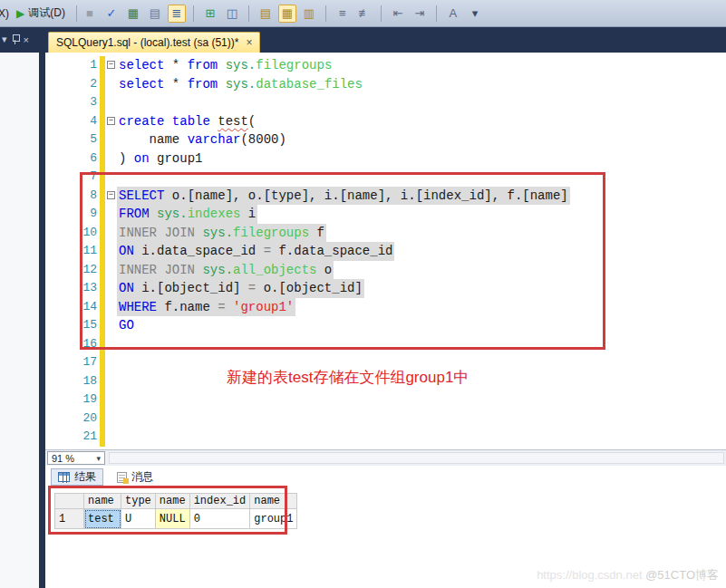 Image resolution: width=726 pixels, height=588 pixels. I want to click on messages-icon, so click(121, 477).